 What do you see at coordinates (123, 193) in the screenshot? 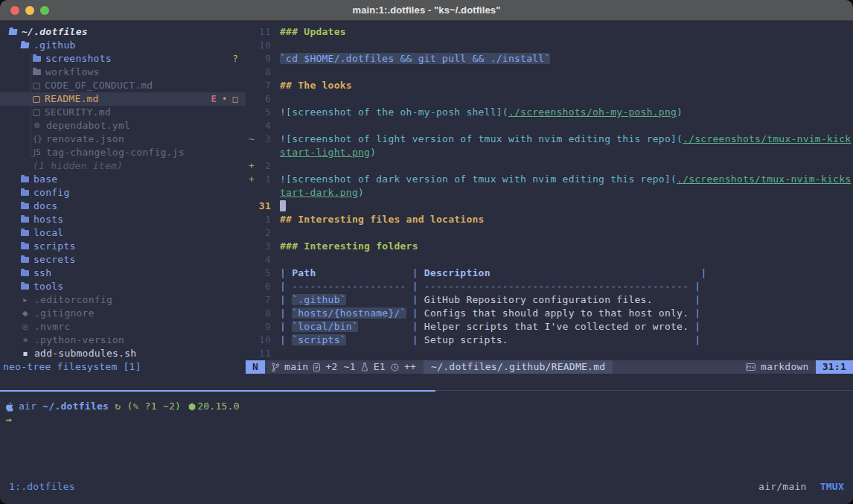
I see `tree-item: config` at bounding box center [123, 193].